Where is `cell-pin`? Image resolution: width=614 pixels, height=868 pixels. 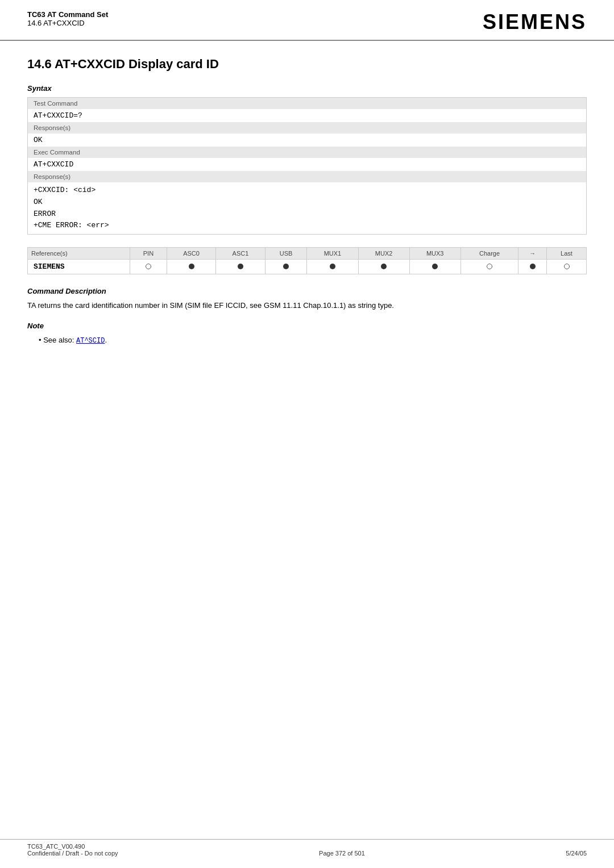
cell-pin is located at coordinates (149, 267).